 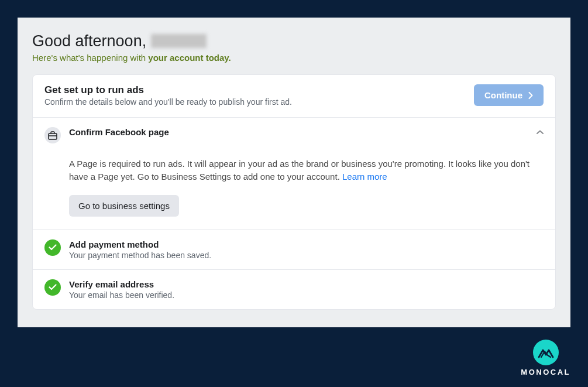 I want to click on setup-subtitle: Confirm the details below and you'll be …, so click(x=169, y=102).